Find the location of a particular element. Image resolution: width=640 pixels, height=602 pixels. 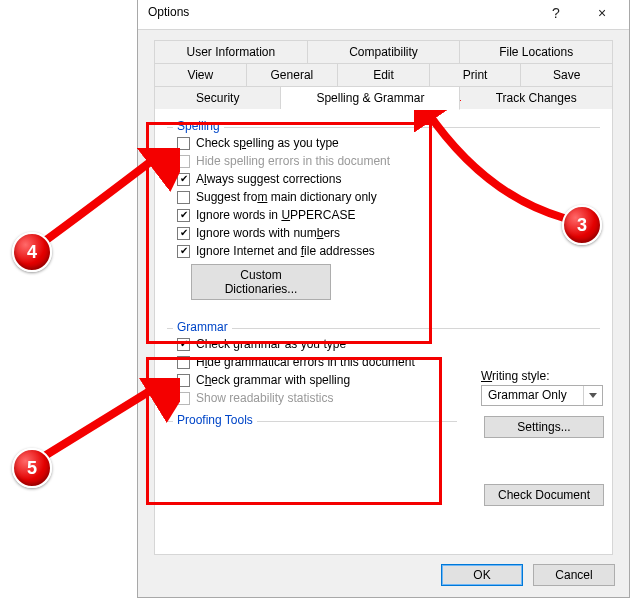

spelling-option-3: Suggest from main dictionary only is located at coordinates (388, 197).